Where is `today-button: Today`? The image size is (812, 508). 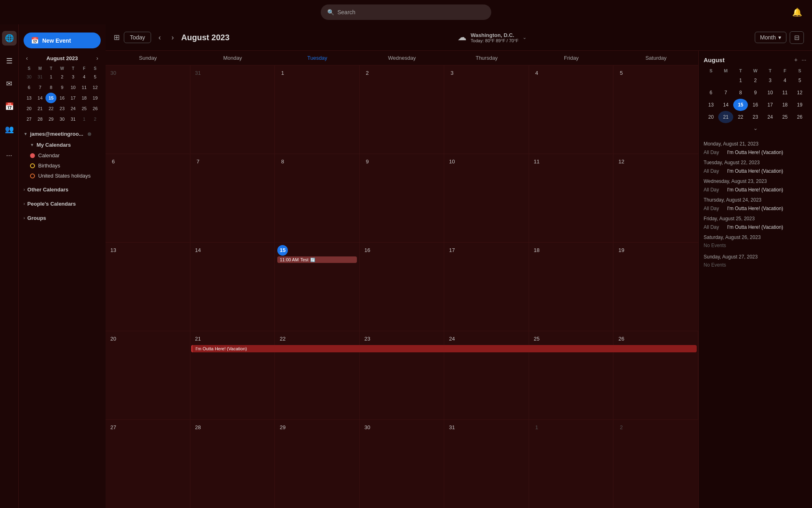
today-button: Today is located at coordinates (137, 37).